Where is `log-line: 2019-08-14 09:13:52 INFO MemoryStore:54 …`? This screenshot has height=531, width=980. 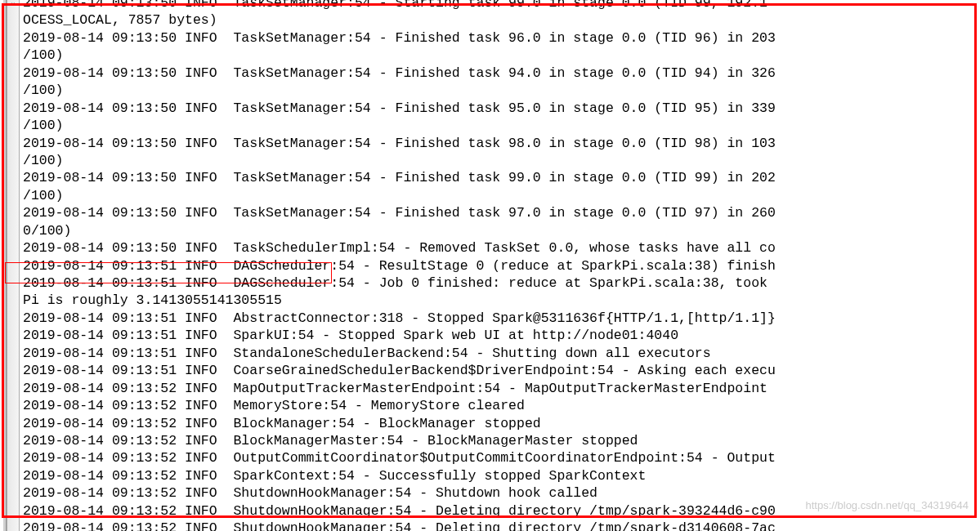 log-line: 2019-08-14 09:13:52 INFO MemoryStore:54 … is located at coordinates (502, 405).